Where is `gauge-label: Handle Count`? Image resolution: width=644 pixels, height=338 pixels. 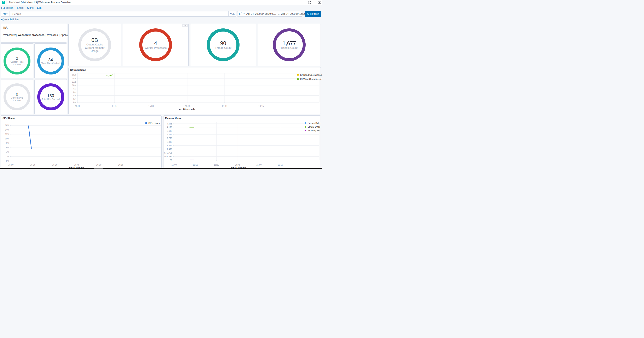 gauge-label: Handle Count is located at coordinates (289, 48).